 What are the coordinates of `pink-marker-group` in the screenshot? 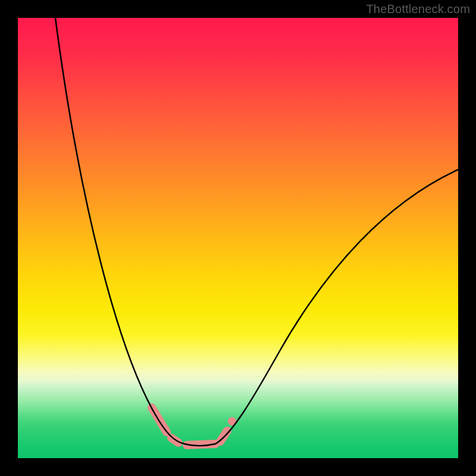 It's located at (192, 426).